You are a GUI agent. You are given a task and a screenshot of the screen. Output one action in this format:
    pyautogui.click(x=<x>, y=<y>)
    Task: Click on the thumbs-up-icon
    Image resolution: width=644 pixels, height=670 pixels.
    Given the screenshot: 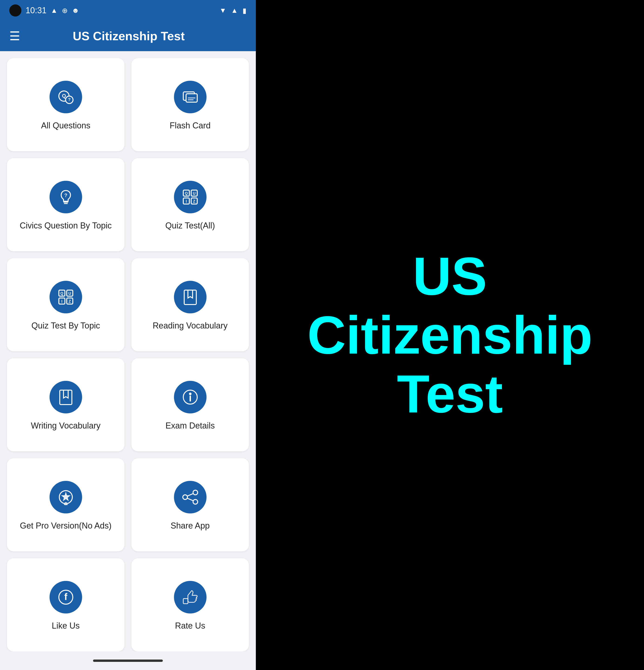 What is the action you would take?
    pyautogui.click(x=190, y=597)
    